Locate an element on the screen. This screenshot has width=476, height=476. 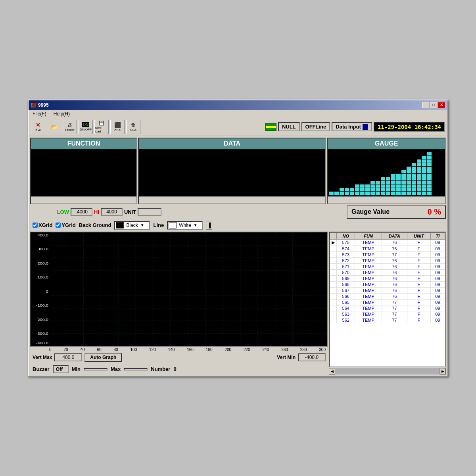
cla-button: 🗑 CLA is located at coordinates (133, 127).